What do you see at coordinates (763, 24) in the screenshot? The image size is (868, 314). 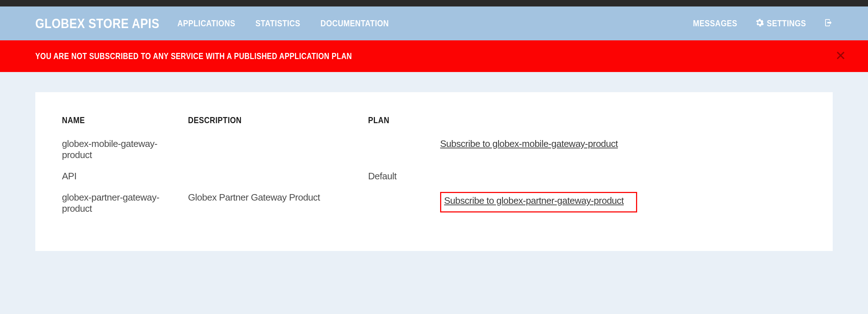 I see `nav-right: MESSAGES SETTINGS` at bounding box center [763, 24].